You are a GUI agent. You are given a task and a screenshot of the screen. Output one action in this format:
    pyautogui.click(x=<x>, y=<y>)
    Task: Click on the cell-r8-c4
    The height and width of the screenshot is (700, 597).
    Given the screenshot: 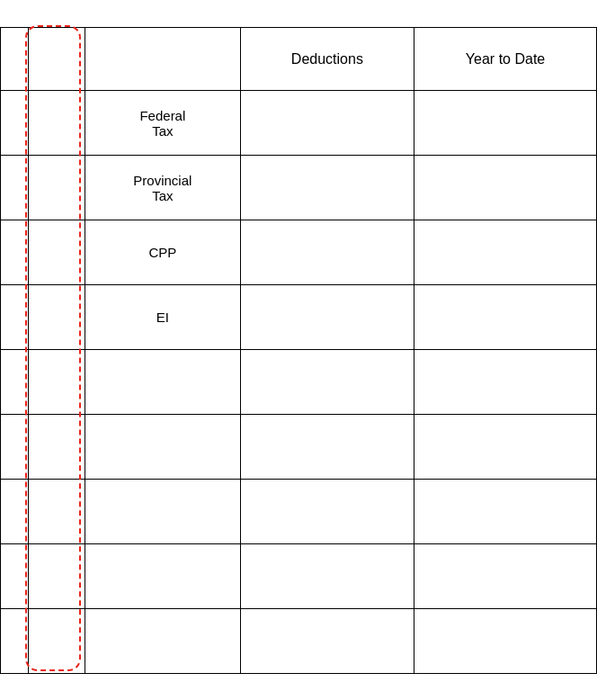 What is the action you would take?
    pyautogui.click(x=505, y=642)
    